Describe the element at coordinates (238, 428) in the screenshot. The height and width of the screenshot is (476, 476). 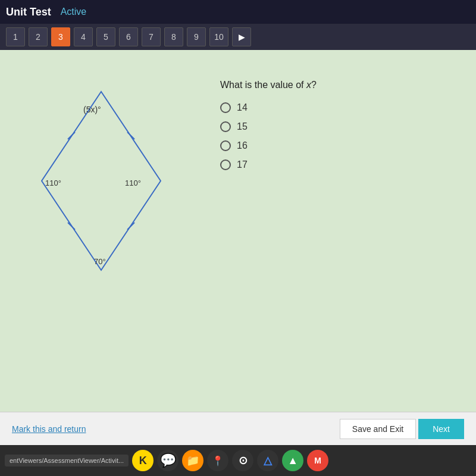
I see `bottom-bar: Mark this and return Save and Exit Next` at that location.